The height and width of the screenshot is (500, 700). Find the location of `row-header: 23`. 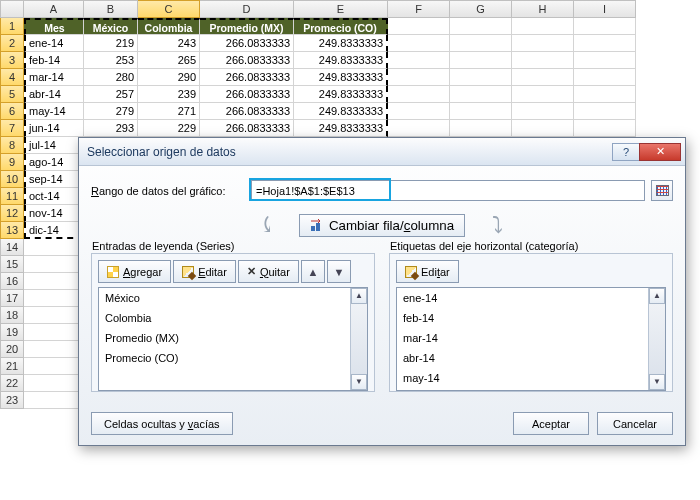

row-header: 23 is located at coordinates (12, 400).